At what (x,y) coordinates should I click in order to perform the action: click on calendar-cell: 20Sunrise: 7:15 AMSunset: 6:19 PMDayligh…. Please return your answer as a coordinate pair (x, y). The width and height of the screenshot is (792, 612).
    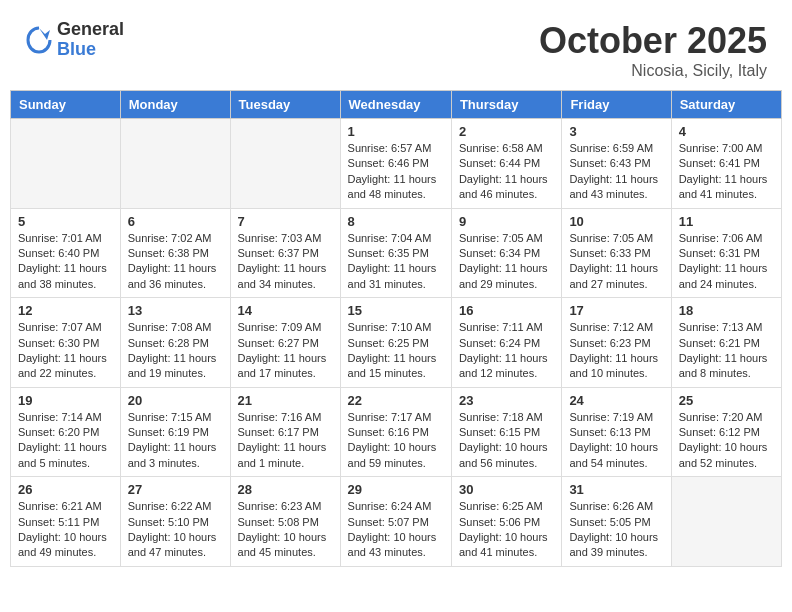
    Looking at the image, I should click on (175, 432).